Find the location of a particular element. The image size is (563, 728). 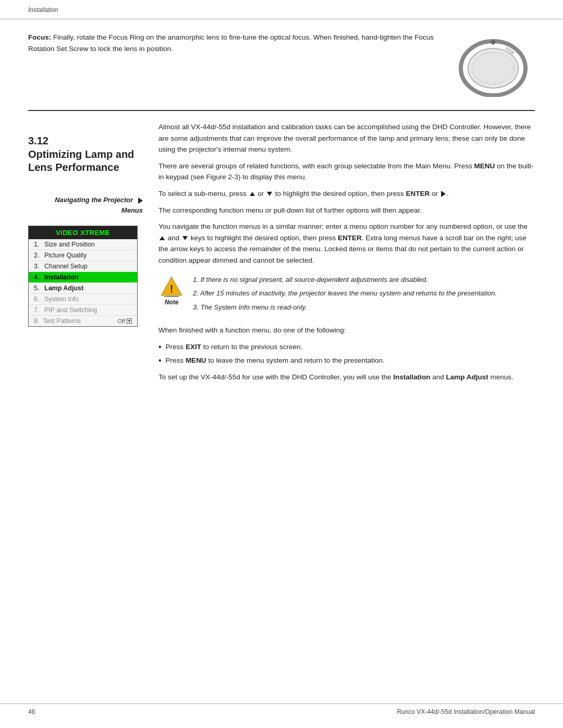

nav-arrow-icon is located at coordinates (141, 201).